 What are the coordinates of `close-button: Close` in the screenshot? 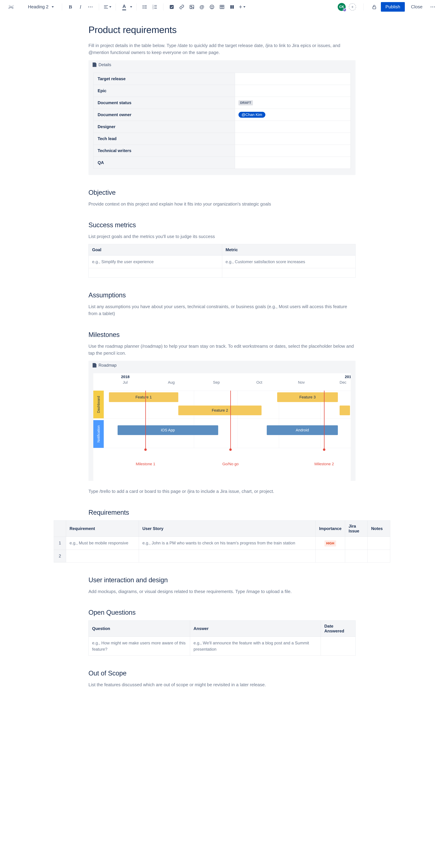 It's located at (417, 7).